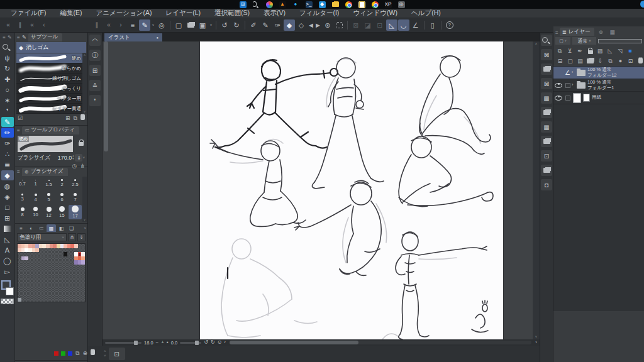  Describe the element at coordinates (32, 25) in the screenshot. I see `collapse-strip-icon: «` at that location.